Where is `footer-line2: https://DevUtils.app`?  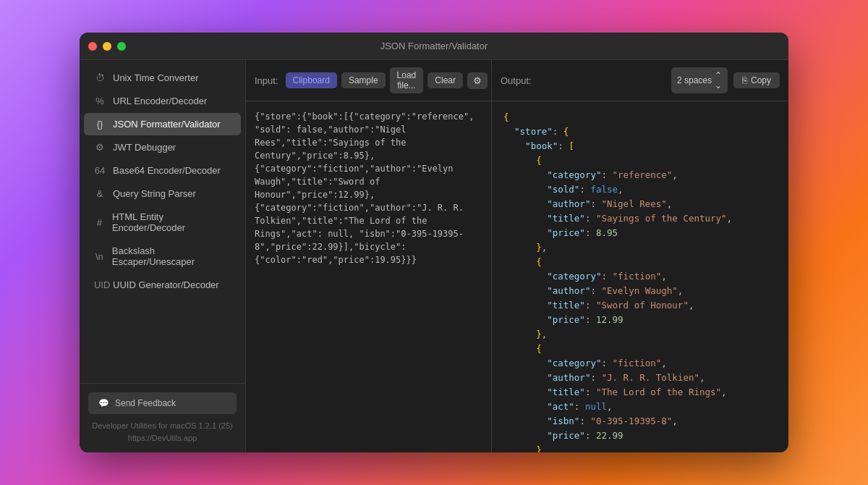
footer-line2: https://DevUtils.app is located at coordinates (162, 439).